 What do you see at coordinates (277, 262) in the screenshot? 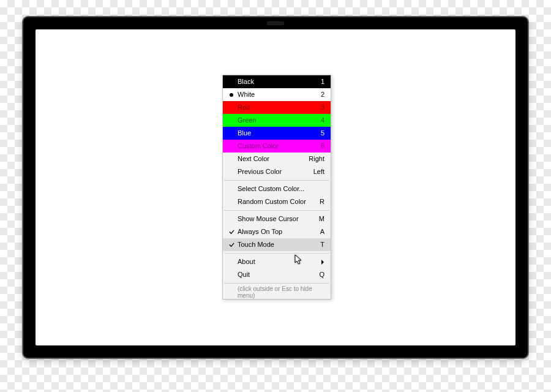
I see `menu-label: About` at bounding box center [277, 262].